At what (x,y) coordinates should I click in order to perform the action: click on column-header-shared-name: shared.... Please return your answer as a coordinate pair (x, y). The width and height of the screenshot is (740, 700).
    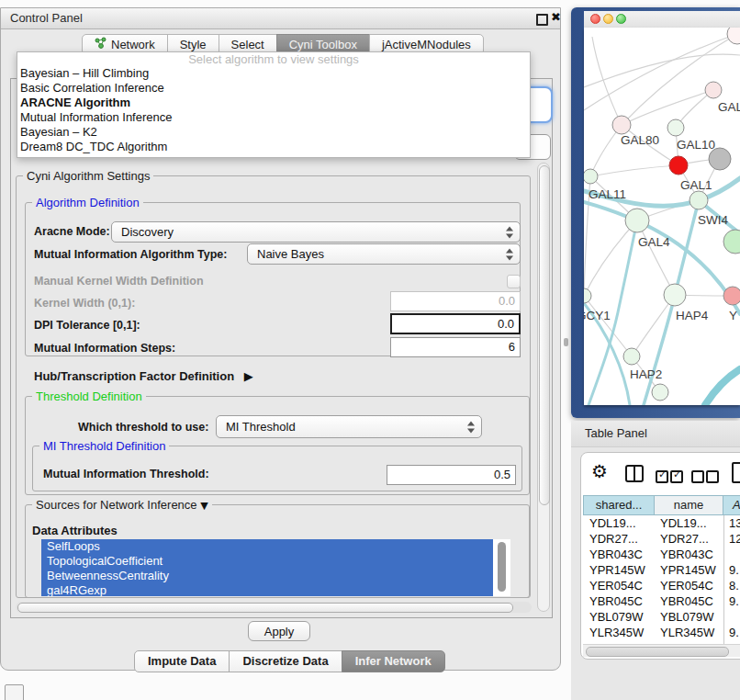
    Looking at the image, I should click on (619, 505).